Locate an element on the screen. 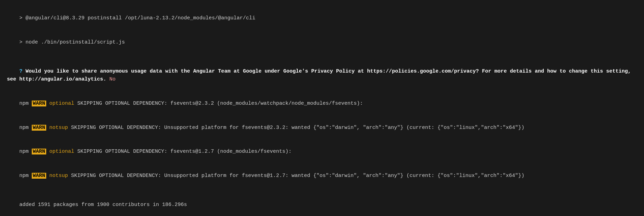 Image resolution: width=644 pixels, height=216 pixels. no-answer: No is located at coordinates (112, 79).